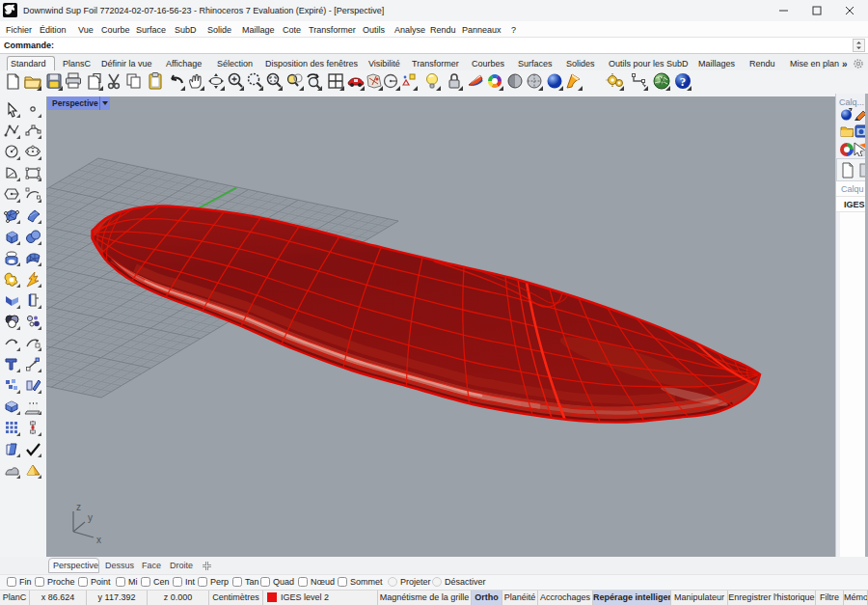  I want to click on svg-text: x, so click(98, 540).